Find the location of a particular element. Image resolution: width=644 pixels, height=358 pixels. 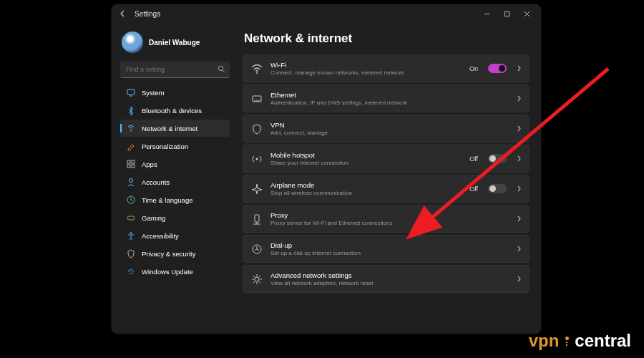

wifi-toggle is located at coordinates (497, 69).